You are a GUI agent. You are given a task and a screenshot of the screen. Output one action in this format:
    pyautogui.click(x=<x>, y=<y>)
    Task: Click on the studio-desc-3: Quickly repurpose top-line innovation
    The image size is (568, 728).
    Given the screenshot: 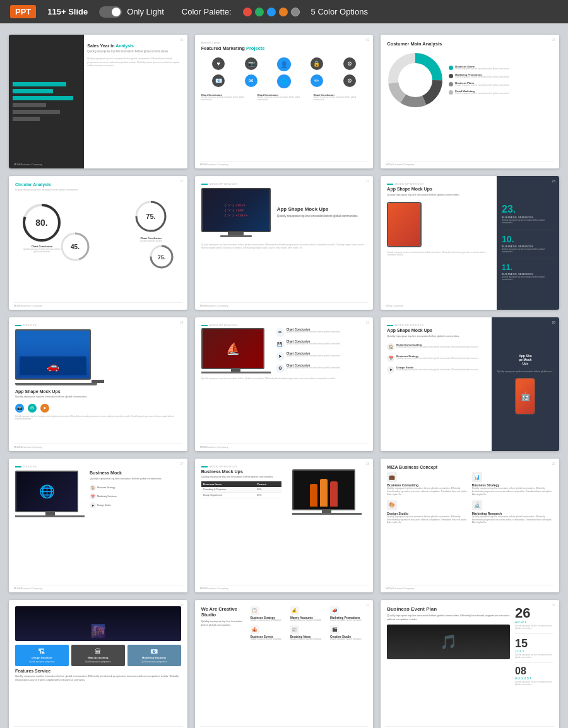 What is the action you would take?
    pyautogui.click(x=348, y=621)
    